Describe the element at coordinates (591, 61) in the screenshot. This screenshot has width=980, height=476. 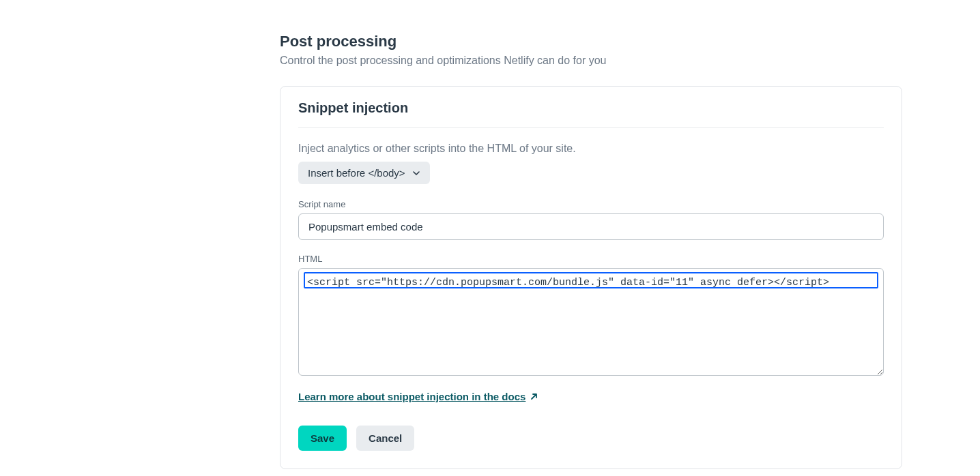
I see `page-subtitle: Control the post processing and optimiza…` at that location.